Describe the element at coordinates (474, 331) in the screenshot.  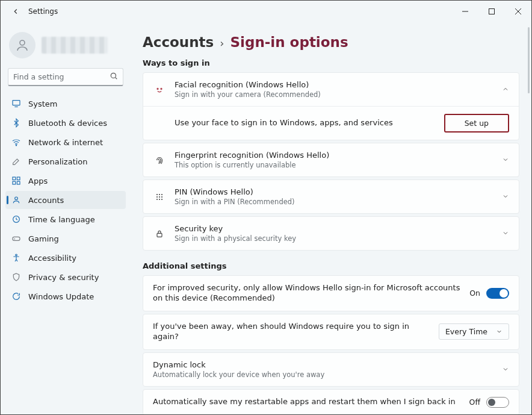
I see `reauth-dropdown: Every Time` at that location.